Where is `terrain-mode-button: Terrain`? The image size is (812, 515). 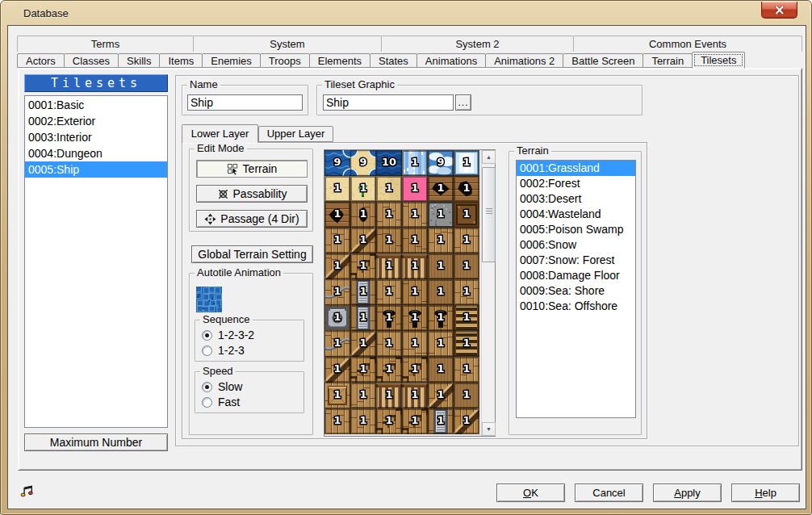
terrain-mode-button: Terrain is located at coordinates (252, 169).